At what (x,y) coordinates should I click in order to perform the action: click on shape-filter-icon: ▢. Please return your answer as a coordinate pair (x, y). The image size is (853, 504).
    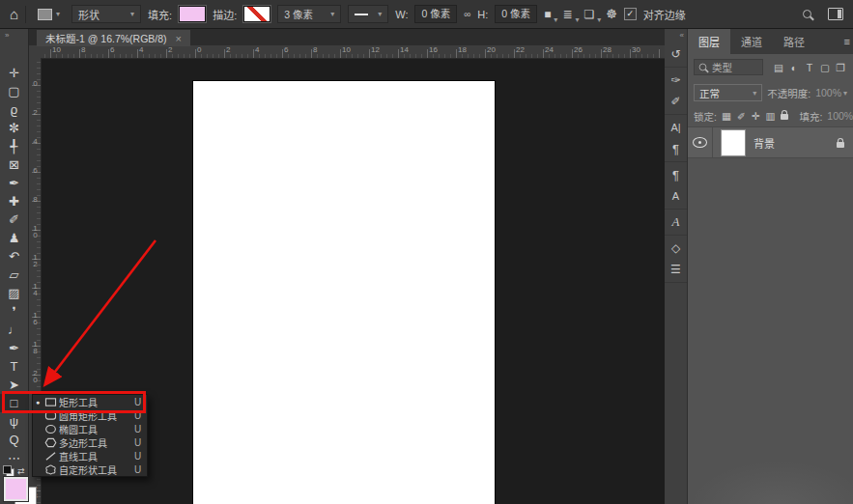
    Looking at the image, I should click on (825, 68).